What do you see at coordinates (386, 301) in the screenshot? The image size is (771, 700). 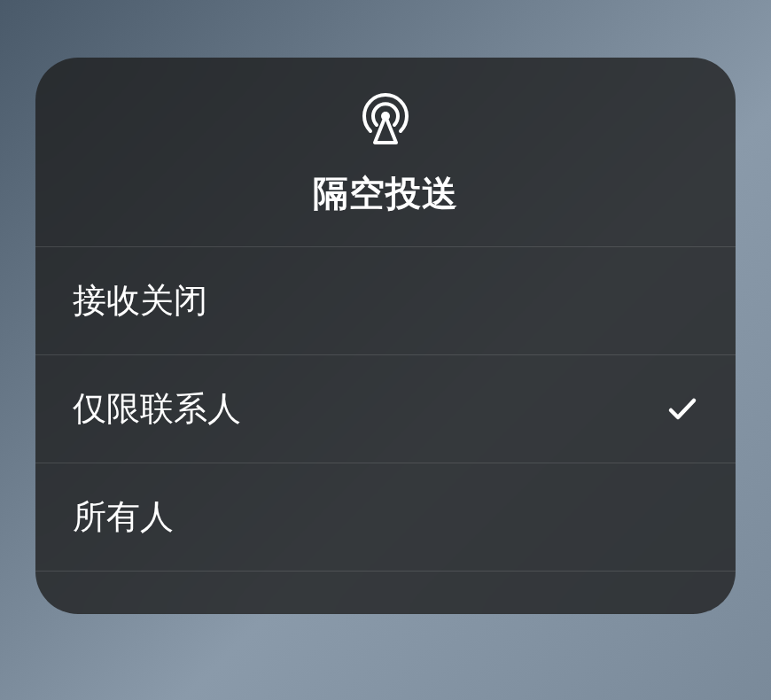 I see `option-receiving-off: 接收关闭` at bounding box center [386, 301].